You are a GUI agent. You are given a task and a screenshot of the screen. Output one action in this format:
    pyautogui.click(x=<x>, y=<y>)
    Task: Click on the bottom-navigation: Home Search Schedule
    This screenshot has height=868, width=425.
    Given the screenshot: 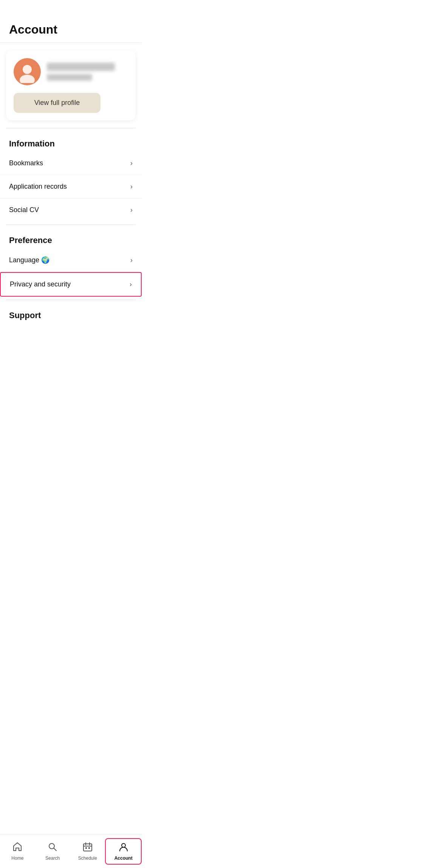 What is the action you would take?
    pyautogui.click(x=71, y=851)
    